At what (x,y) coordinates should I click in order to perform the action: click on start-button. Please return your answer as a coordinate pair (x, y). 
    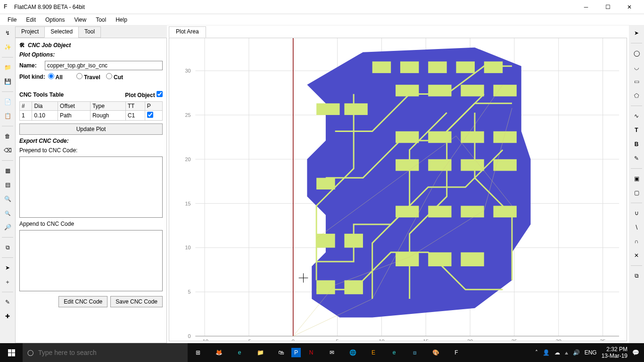
    Looking at the image, I should click on (11, 353).